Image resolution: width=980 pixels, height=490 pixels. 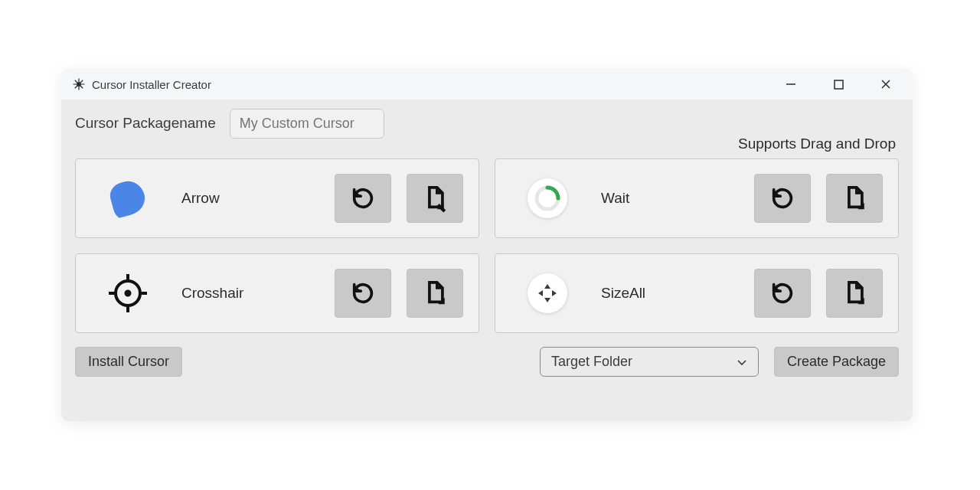 I want to click on cursor-card-crosshair: Crosshair, so click(x=277, y=293).